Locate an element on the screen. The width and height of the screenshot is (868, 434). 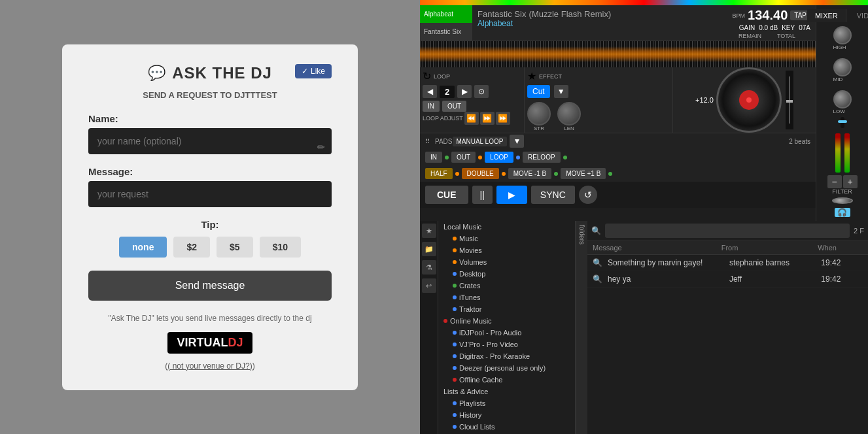
gain-value: 0.0 dB is located at coordinates (768, 27).